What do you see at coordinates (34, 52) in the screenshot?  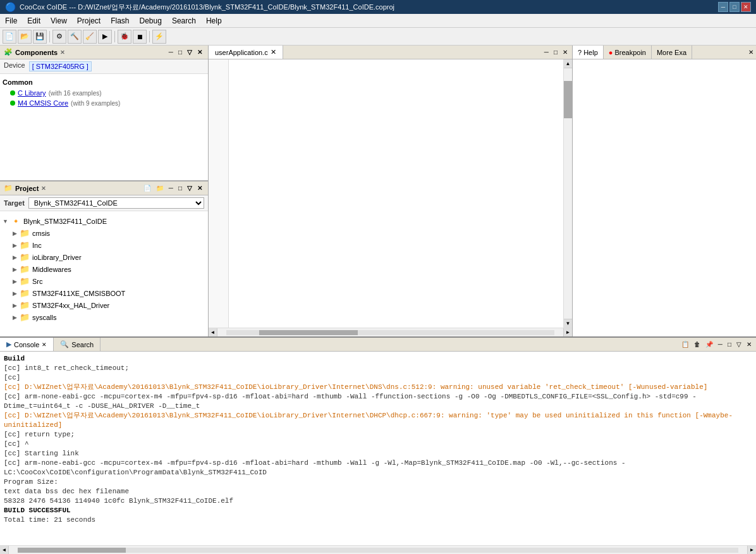 I see `components-header-left: 🧩 Components ✕` at bounding box center [34, 52].